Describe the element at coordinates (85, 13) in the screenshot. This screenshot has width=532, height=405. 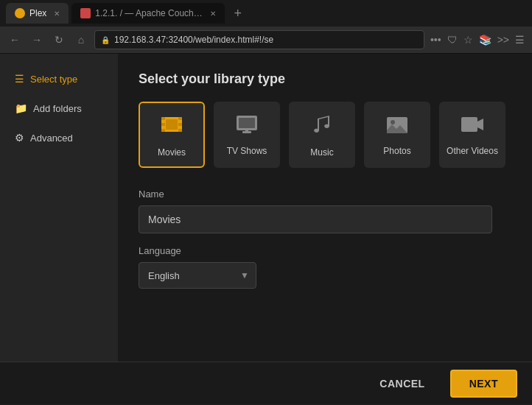
I see `apache-favicon` at that location.